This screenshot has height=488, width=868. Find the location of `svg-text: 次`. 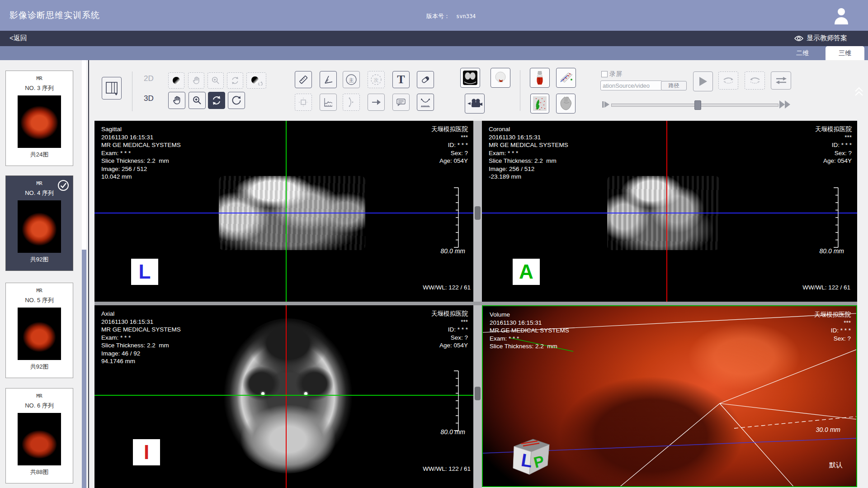

svg-text: 次 is located at coordinates (376, 80).